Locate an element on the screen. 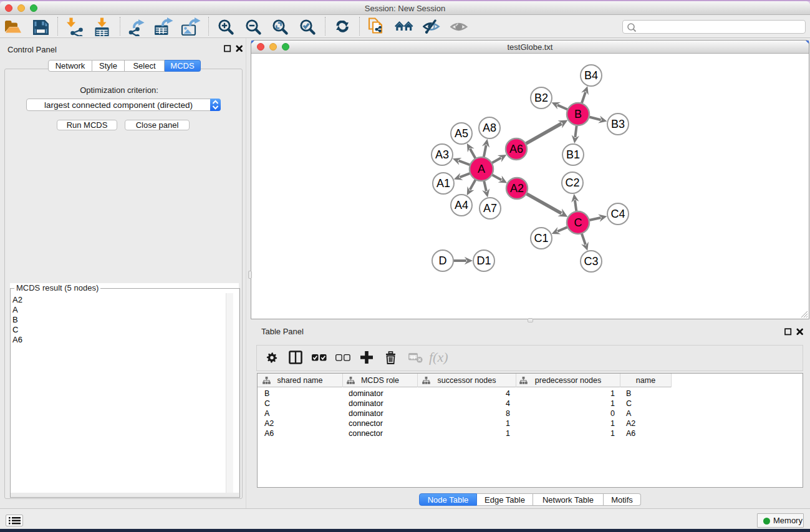 This screenshot has width=810, height=532. svg-text: D1 is located at coordinates (484, 261).